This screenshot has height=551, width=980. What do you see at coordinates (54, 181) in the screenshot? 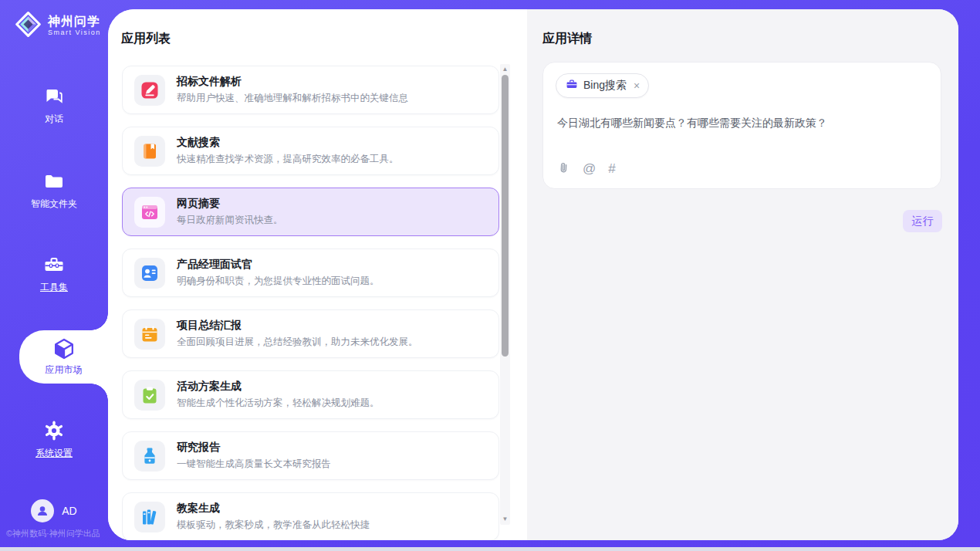
I see `folder-icon` at bounding box center [54, 181].